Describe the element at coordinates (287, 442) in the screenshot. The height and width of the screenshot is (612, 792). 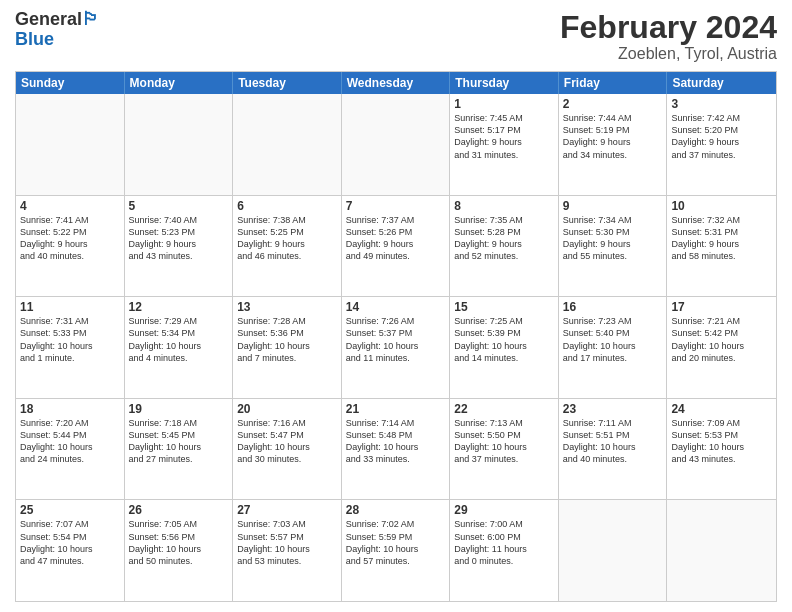
I see `day-info: Sunrise: 7:16 AM Sunset: 5:47 PM Dayligh…` at that location.